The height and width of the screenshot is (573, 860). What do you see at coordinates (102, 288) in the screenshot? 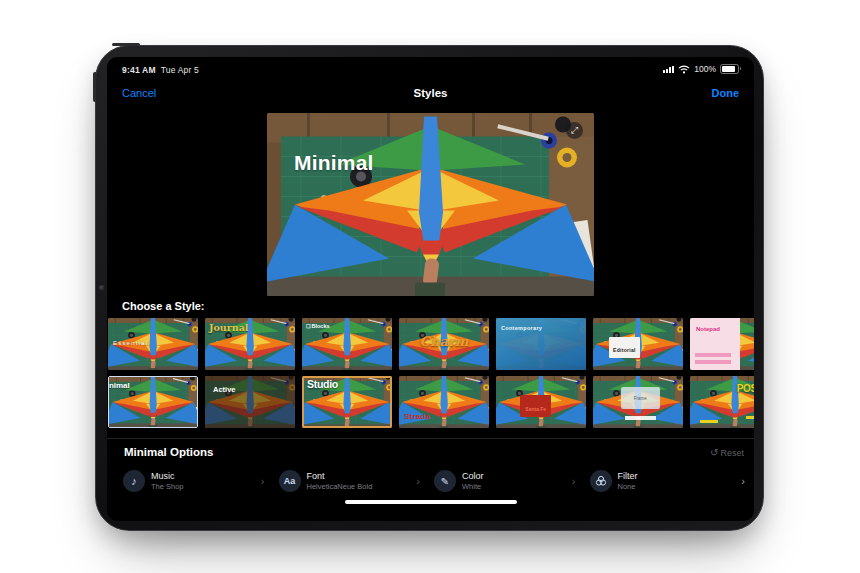
I see `front-camera-dot` at bounding box center [102, 288].